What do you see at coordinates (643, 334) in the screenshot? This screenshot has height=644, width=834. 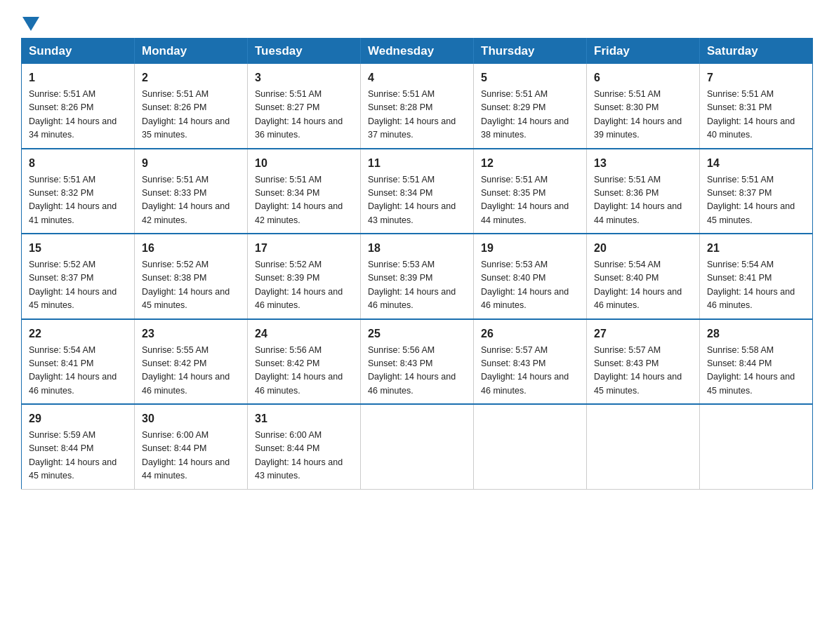 I see `day-number: 27` at bounding box center [643, 334].